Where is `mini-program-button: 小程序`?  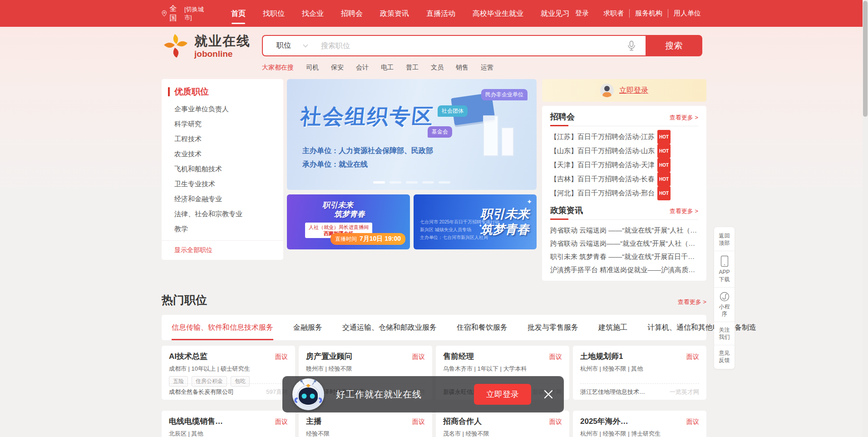
mini-program-button: 小程序 is located at coordinates (725, 304).